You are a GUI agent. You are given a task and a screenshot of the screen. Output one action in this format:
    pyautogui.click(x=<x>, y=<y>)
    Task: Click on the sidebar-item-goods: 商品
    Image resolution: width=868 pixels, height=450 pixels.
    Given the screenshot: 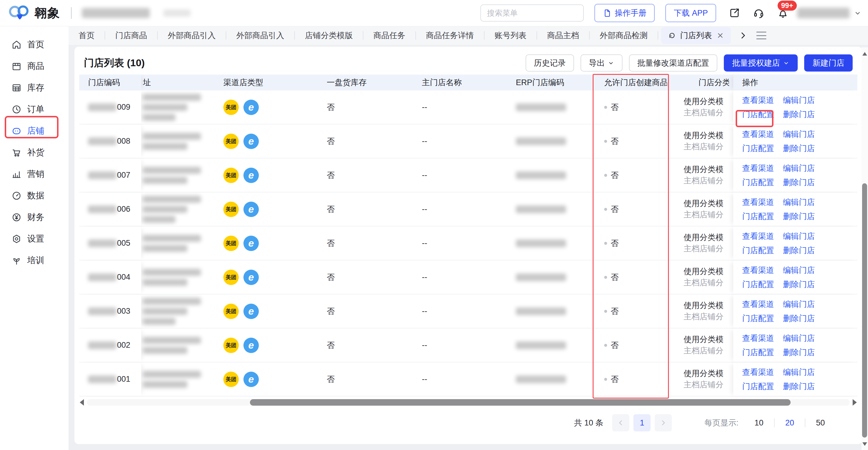 What is the action you would take?
    pyautogui.click(x=34, y=66)
    